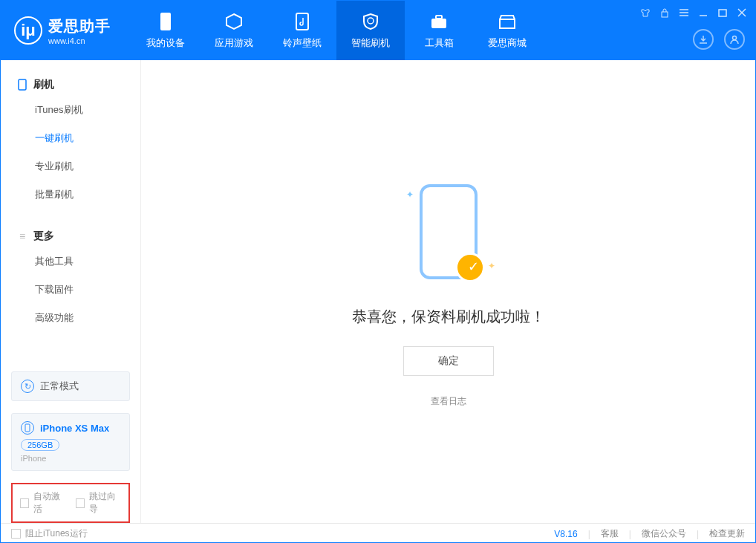  Describe the element at coordinates (166, 43) in the screenshot. I see `tab-label: 我的设备` at that location.